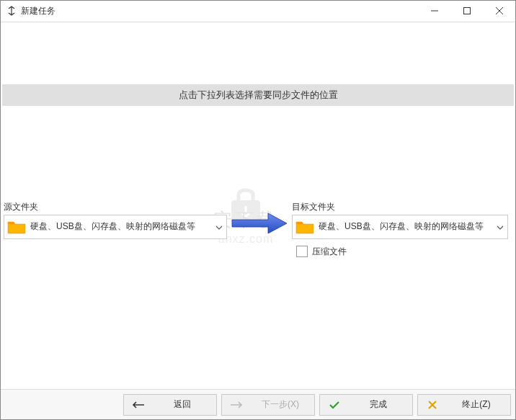 This screenshot has height=420, width=516. Describe the element at coordinates (123, 226) in the screenshot. I see `source-dropdown-text: 硬盘、USB盘、闪存盘、映射的网络磁盘等` at that location.